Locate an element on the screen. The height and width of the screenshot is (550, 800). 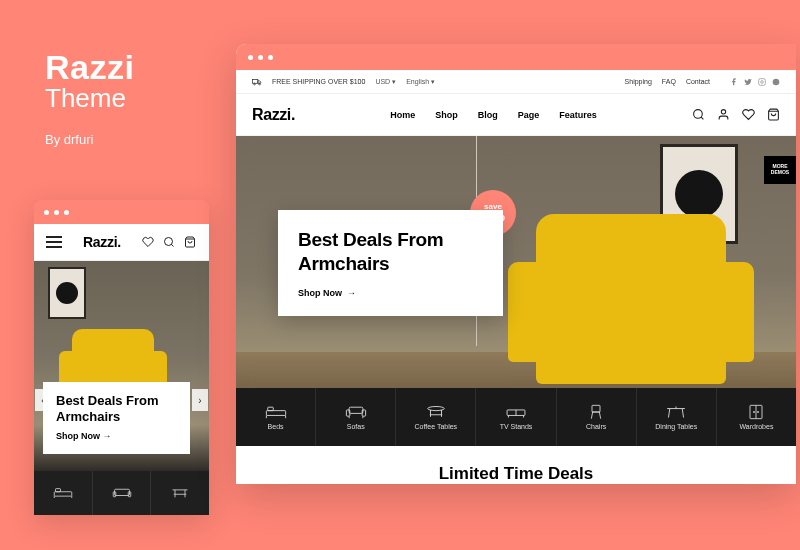
menu-features: Features is located at coordinates (578, 115).